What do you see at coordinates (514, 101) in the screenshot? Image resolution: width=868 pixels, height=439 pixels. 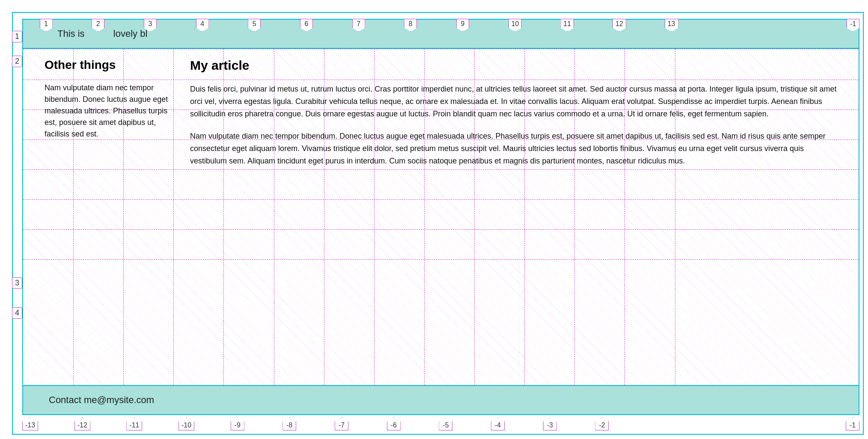 I see `article-paragraph-1: Duis felis orci, pulvinar id metus ut, r…` at bounding box center [514, 101].